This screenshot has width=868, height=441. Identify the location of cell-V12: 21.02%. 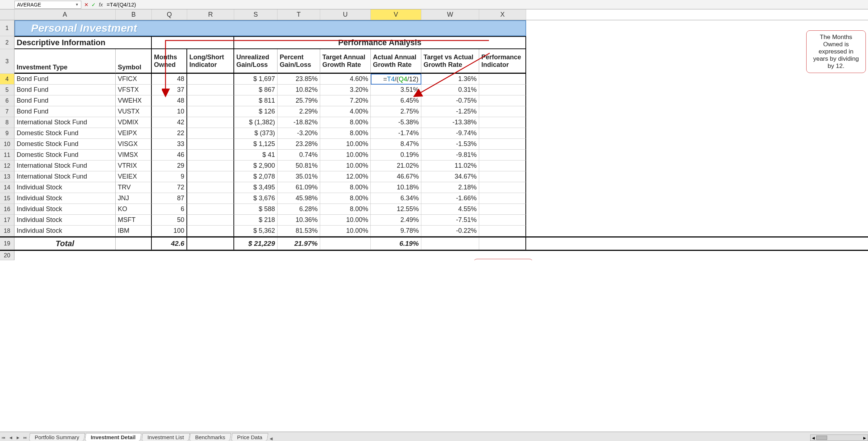
(396, 166).